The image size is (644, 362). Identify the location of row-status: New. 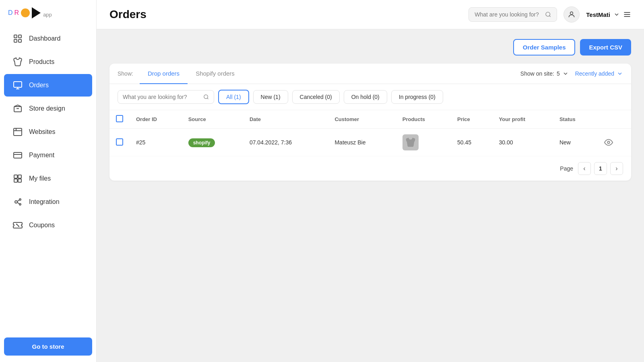
(576, 142).